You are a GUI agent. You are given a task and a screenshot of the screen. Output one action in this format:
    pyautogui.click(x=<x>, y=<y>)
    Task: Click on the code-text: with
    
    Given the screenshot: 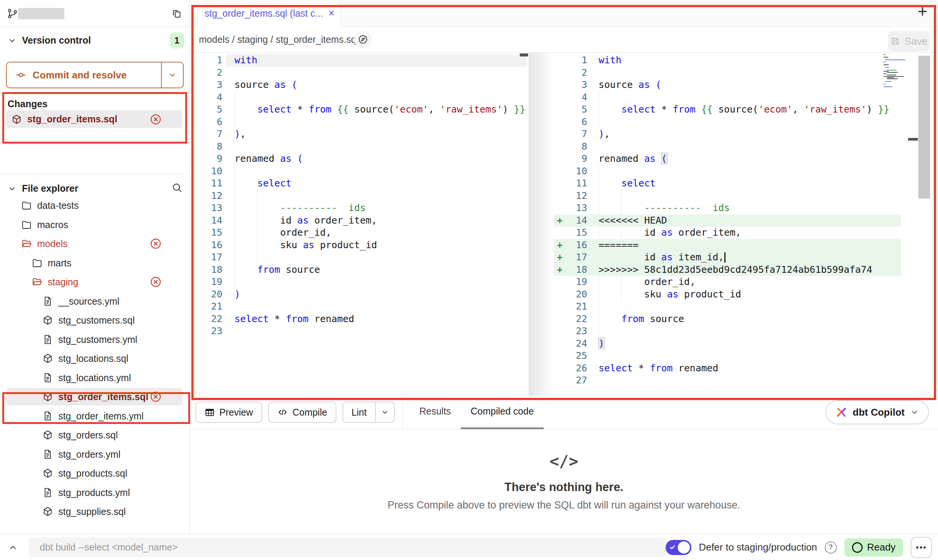 What is the action you would take?
    pyautogui.click(x=746, y=61)
    